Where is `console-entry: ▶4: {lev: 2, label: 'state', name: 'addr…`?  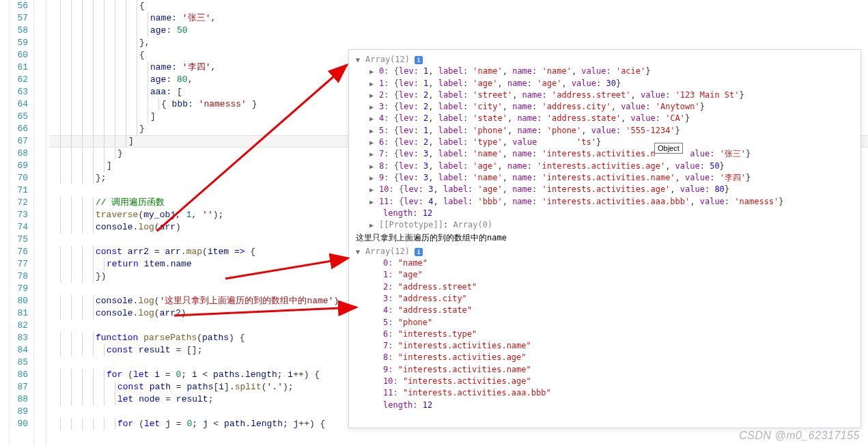
console-entry: ▶4: {lev: 2, label: 'state', name: 'addr… is located at coordinates (605, 119).